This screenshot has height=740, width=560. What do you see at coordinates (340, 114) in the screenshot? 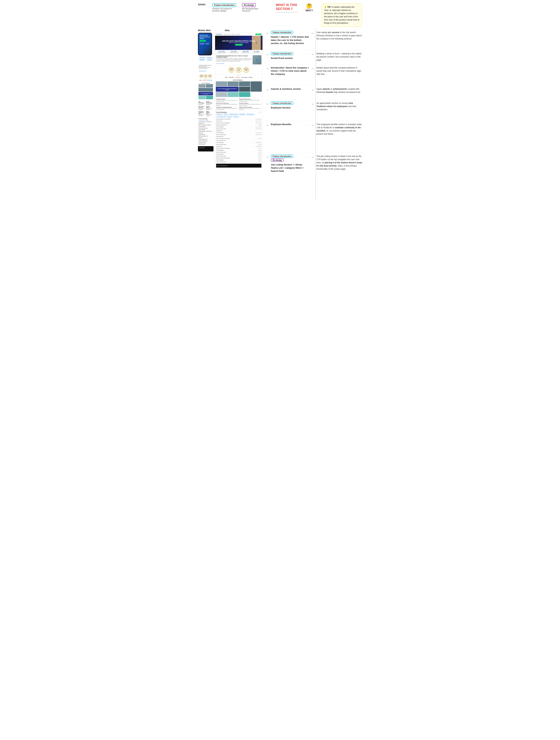
I see `right-col: User easily gets access to the Job searc…` at bounding box center [340, 114].